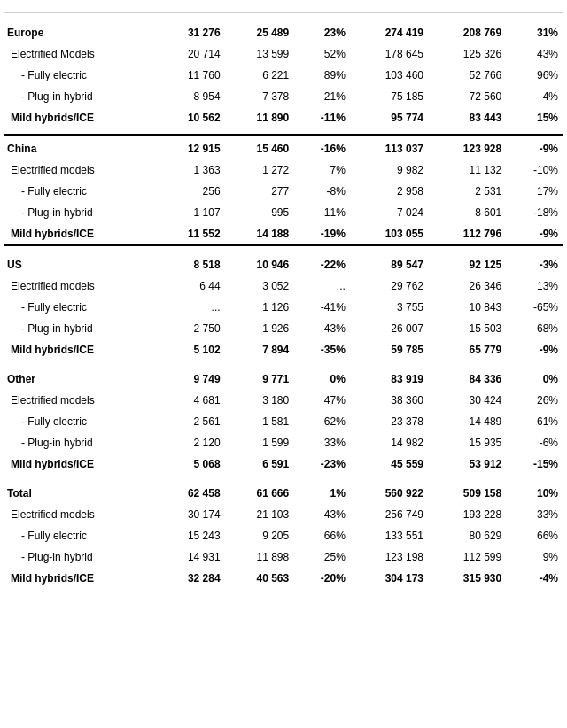 The height and width of the screenshot is (728, 567). I want to click on table-row: - Plug-in hybrid1 10799511%7 0248 601-18…, so click(284, 213).